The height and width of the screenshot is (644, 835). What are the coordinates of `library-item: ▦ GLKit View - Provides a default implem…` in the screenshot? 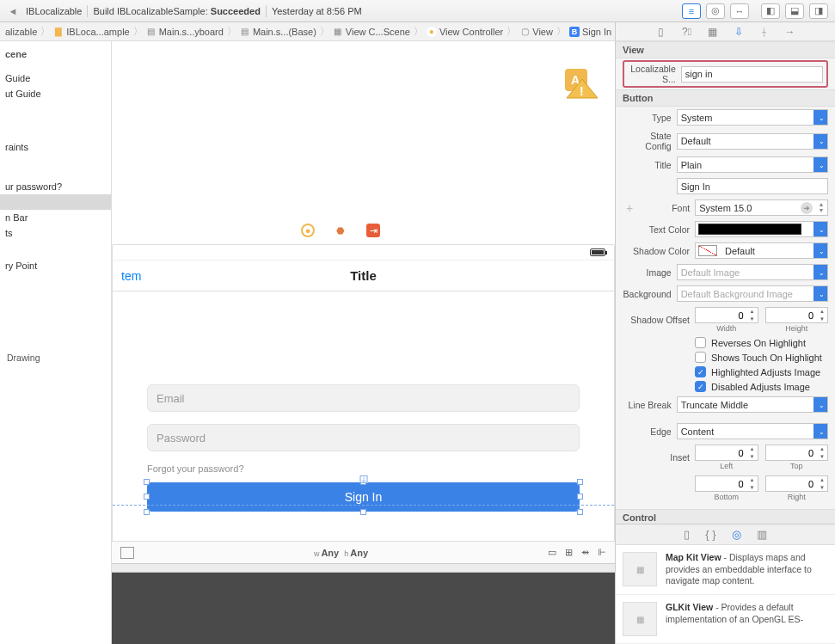 It's located at (726, 619).